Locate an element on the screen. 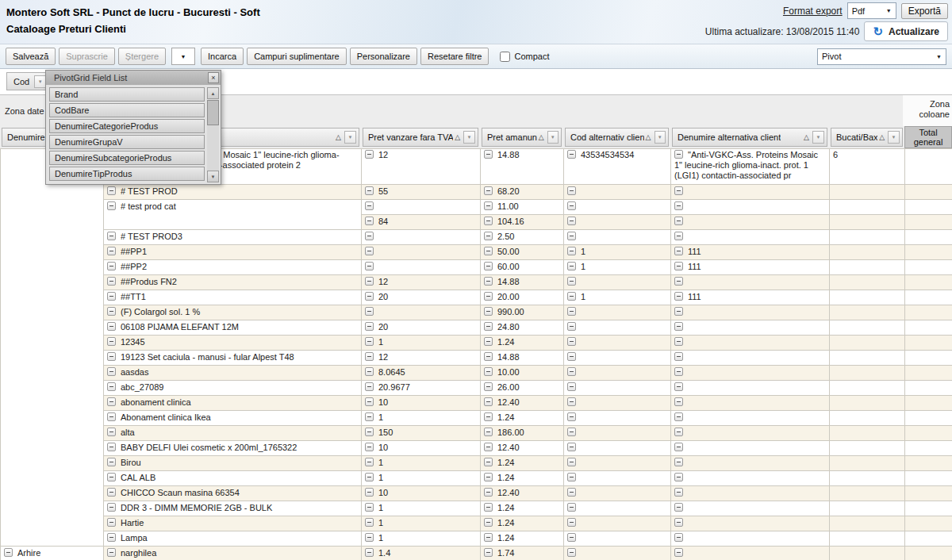 The height and width of the screenshot is (560, 952). scrollbar-thumb is located at coordinates (213, 113).